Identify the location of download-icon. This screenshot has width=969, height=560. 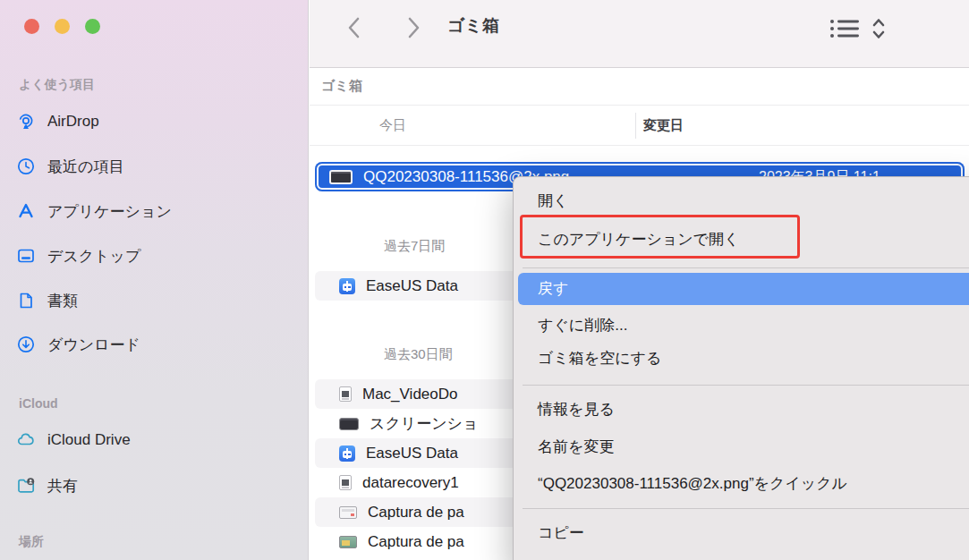
(26, 344).